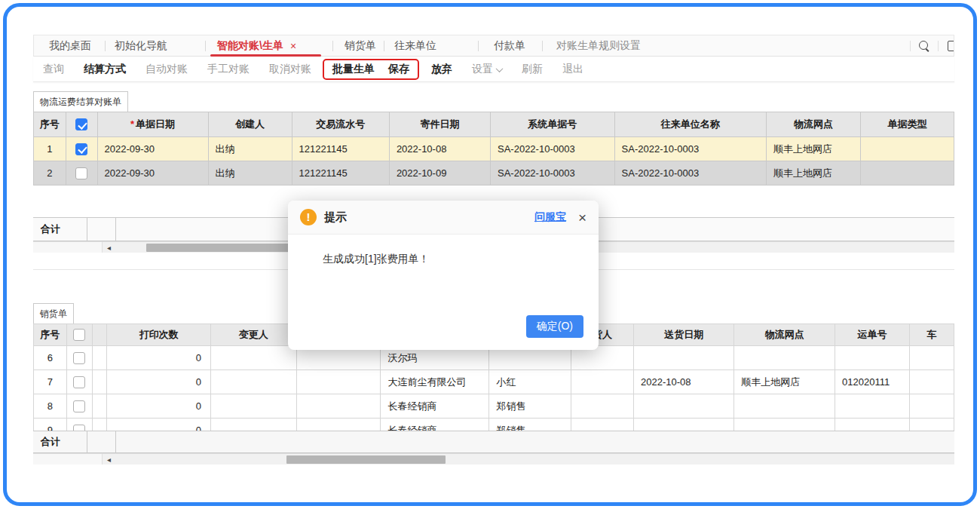 The width and height of the screenshot is (980, 509). What do you see at coordinates (152, 125) in the screenshot?
I see `col-doc-date: *单据日期` at bounding box center [152, 125].